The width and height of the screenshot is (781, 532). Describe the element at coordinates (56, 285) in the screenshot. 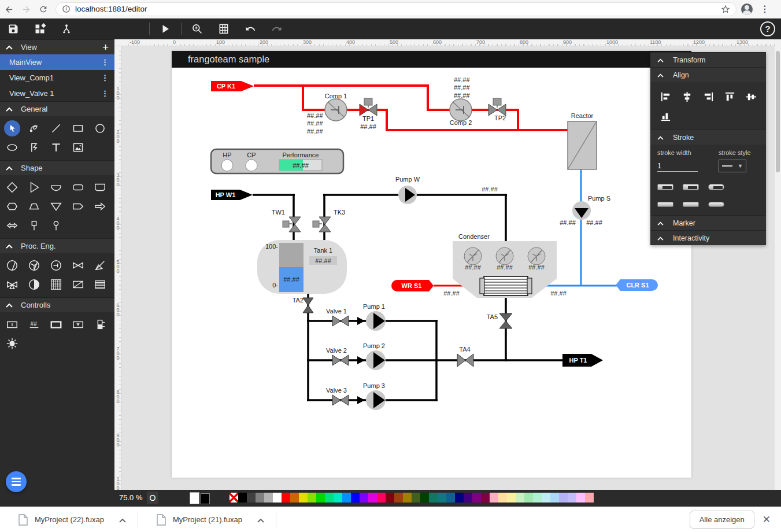

I see `proc-mesh` at that location.